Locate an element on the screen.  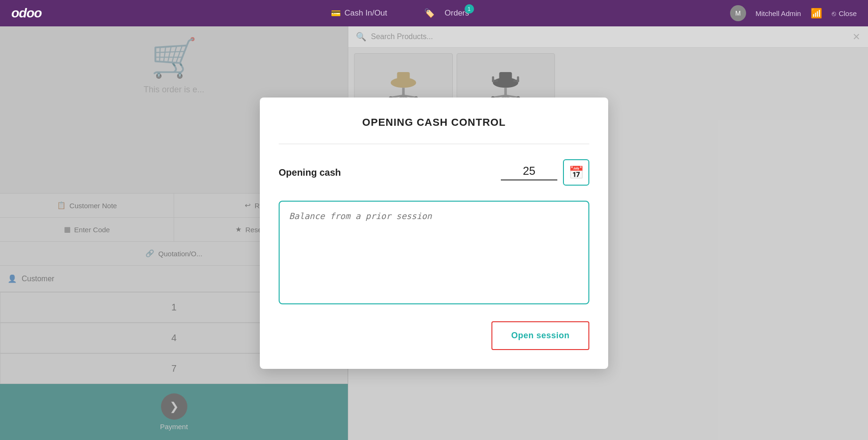
close-button: ⎋ Close is located at coordinates (844, 13).